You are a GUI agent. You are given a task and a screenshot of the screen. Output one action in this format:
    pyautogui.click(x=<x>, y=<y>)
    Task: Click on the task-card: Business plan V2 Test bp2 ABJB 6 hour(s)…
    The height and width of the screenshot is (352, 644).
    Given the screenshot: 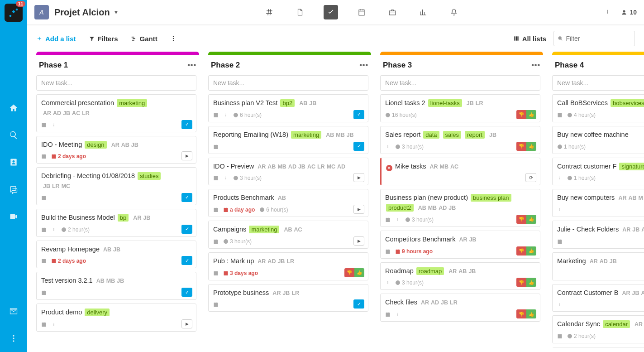 What is the action you would take?
    pyautogui.click(x=288, y=108)
    